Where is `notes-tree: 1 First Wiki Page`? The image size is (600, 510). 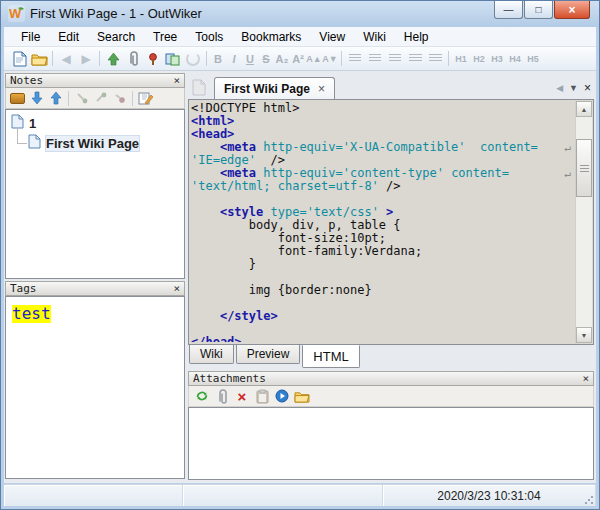
notes-tree: 1 First Wiki Page is located at coordinates (95, 194).